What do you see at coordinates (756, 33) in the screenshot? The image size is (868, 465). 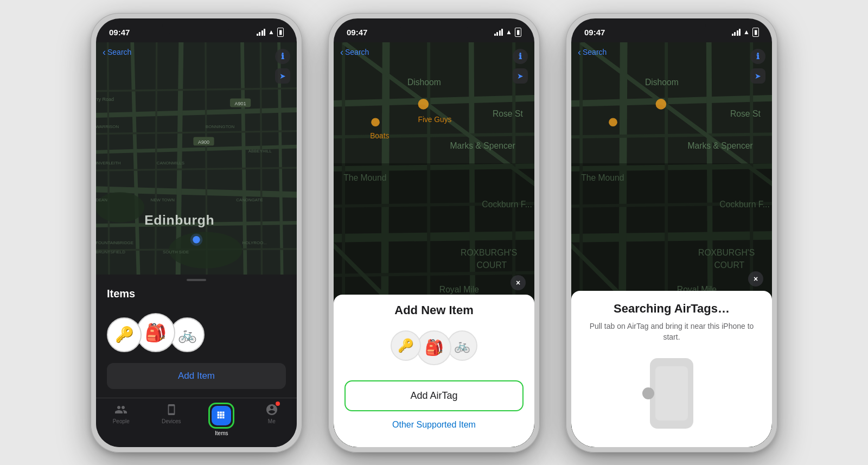 I see `battery-icon-3: ▮` at bounding box center [756, 33].